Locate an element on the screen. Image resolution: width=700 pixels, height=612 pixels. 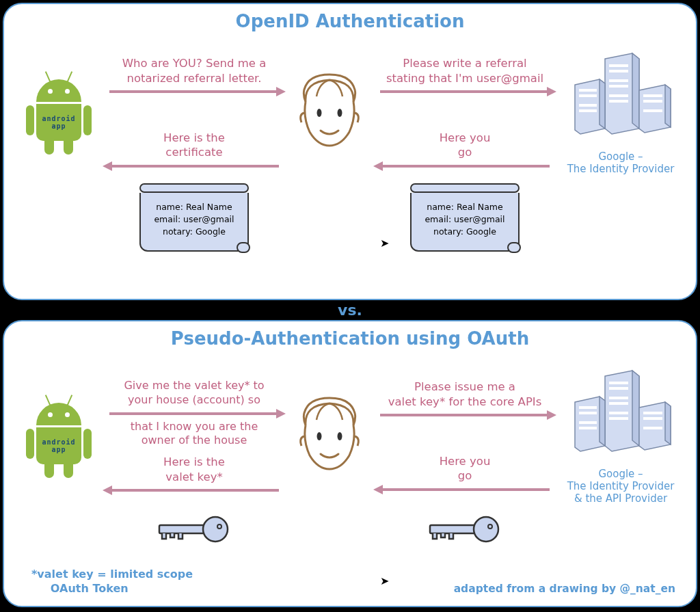
provider-actor: Google – The Identity Provider & the API… is located at coordinates (621, 437).